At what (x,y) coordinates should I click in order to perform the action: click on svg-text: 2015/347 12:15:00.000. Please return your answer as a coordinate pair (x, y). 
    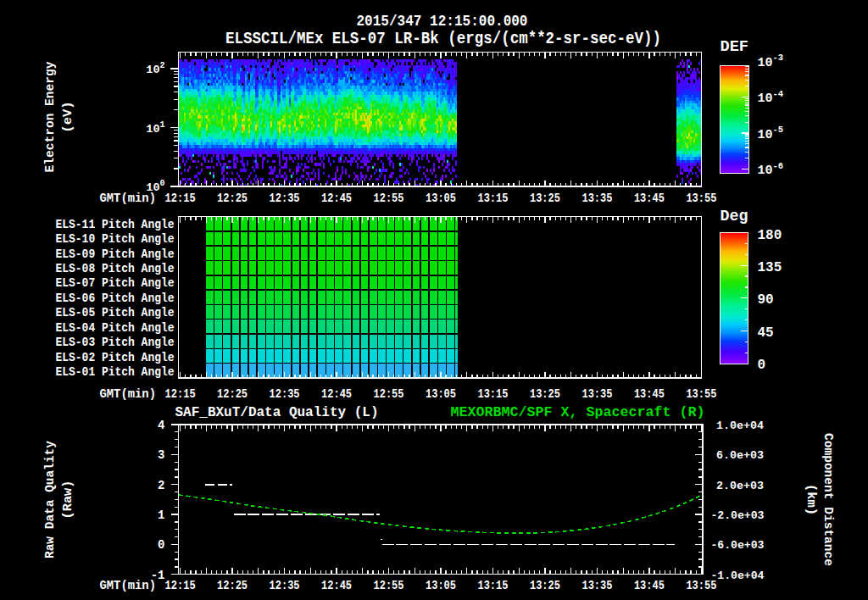
    Looking at the image, I should click on (442, 21).